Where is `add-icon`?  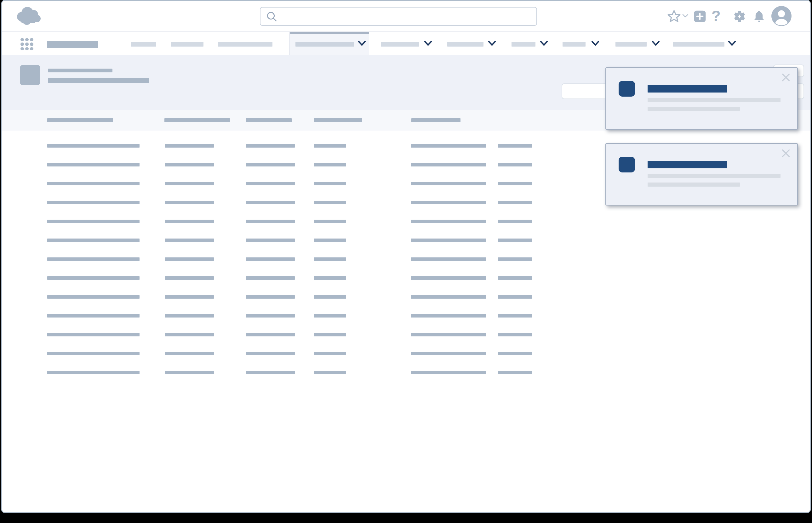 add-icon is located at coordinates (700, 17).